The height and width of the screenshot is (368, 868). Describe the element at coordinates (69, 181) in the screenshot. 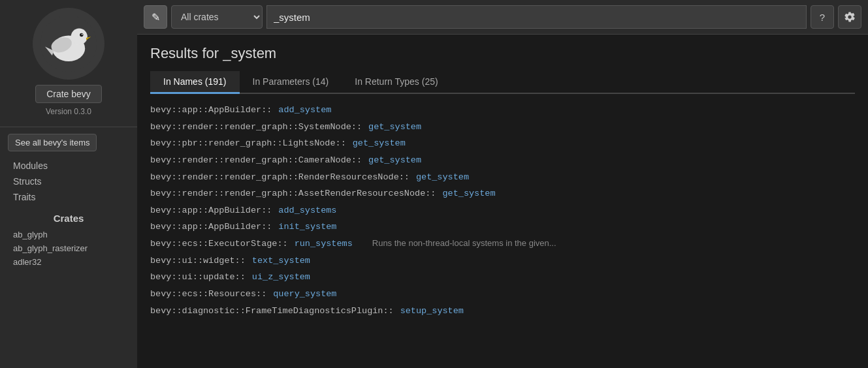

I see `sidebar-item-structs: Structs` at that location.